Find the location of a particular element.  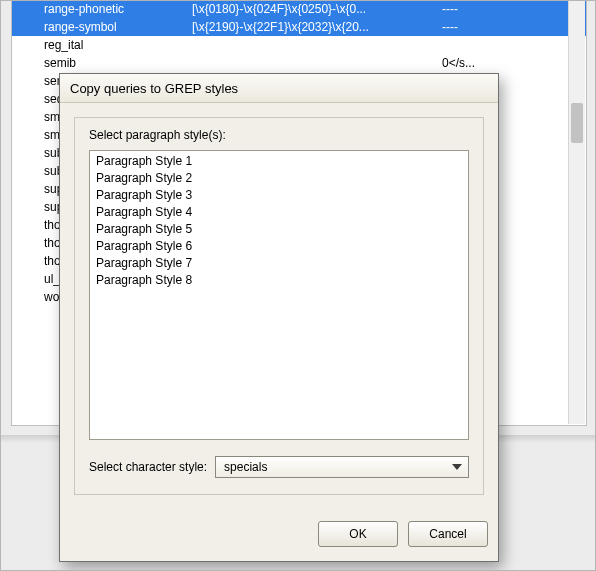

query-name: range-symbol is located at coordinates (118, 27).